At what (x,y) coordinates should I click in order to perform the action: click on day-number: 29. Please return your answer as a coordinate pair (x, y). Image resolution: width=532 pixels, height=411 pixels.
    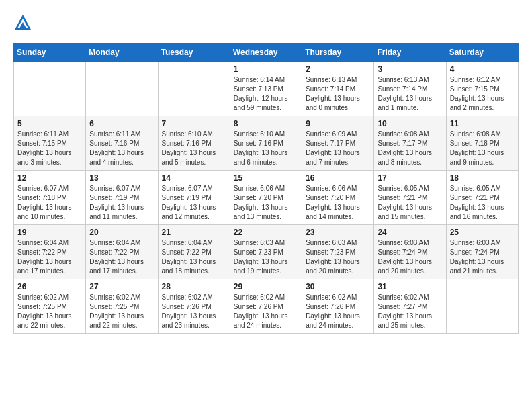
    Looking at the image, I should click on (266, 287).